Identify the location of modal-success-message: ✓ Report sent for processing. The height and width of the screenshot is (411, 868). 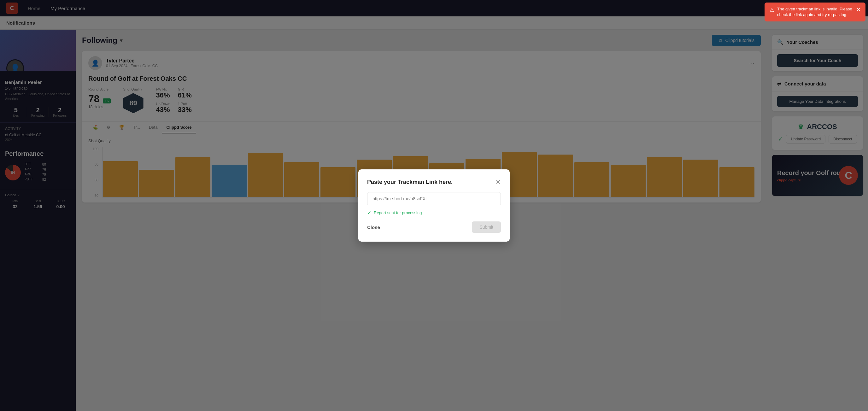
(434, 213).